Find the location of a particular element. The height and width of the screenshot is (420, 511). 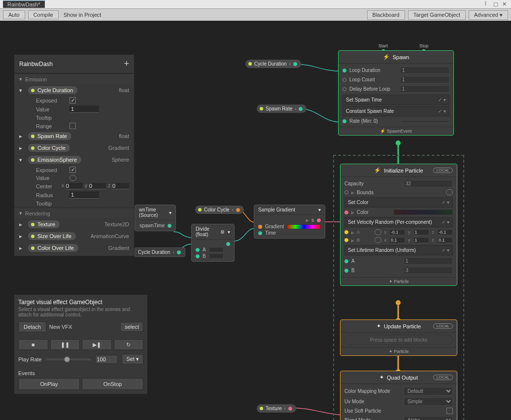

texture-chip: Texture‹ is located at coordinates (276, 408).